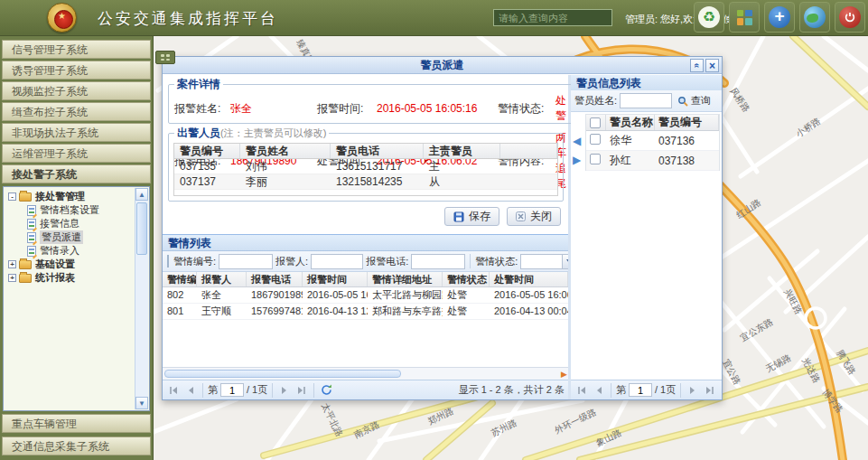 This screenshot has width=868, height=460. Describe the element at coordinates (815, 17) in the screenshot. I see `globe-icon` at that location.